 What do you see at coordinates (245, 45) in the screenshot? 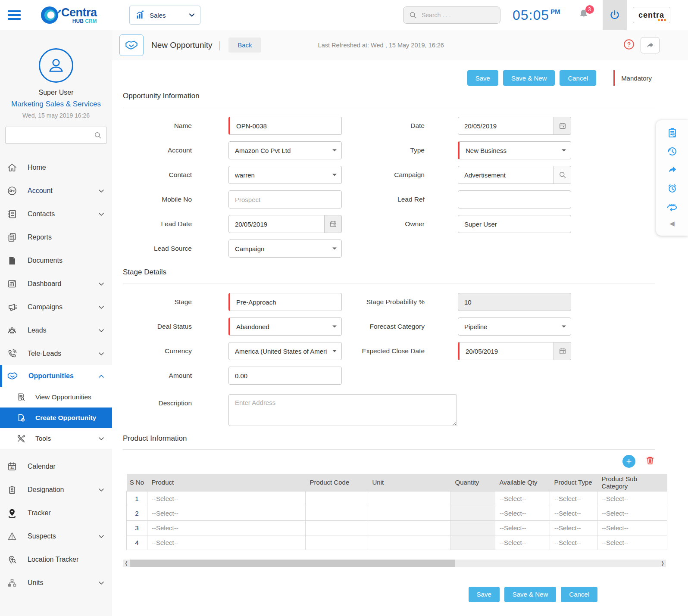
I see `back-button: Back` at bounding box center [245, 45].